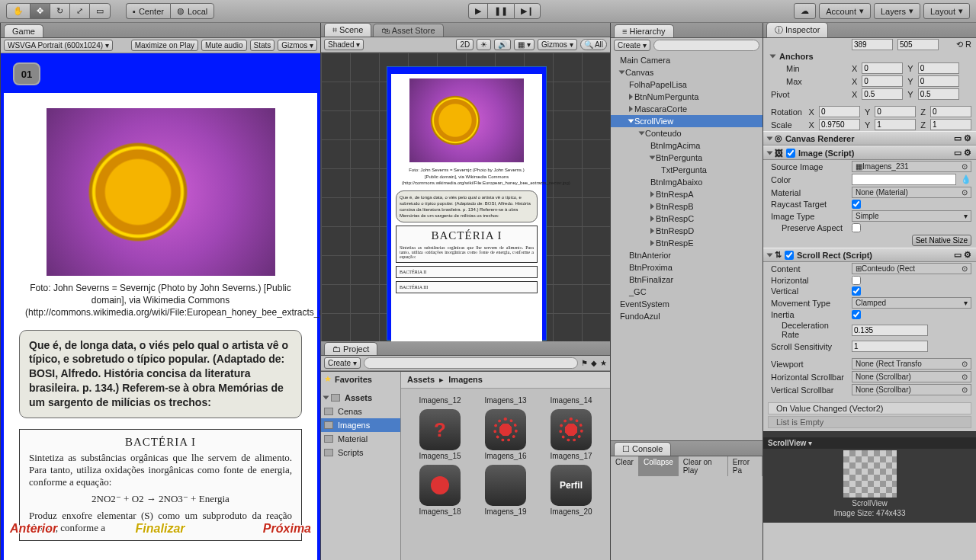 This screenshot has height=560, width=976. Describe the element at coordinates (686, 267) in the screenshot. I see `hier-prox: BtnProxima` at that location.